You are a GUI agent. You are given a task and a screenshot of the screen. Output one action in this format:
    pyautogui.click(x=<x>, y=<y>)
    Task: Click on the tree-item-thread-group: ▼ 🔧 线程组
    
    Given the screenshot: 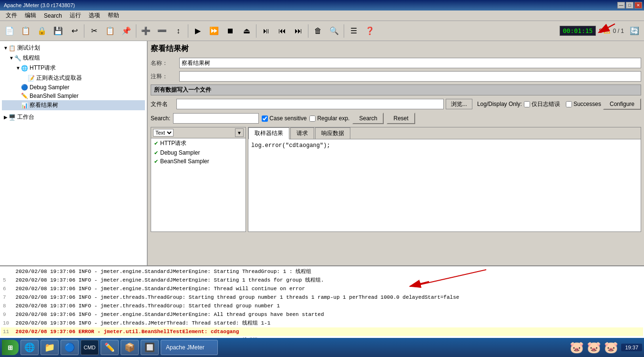 What is the action you would take?
    pyautogui.click(x=73, y=58)
    